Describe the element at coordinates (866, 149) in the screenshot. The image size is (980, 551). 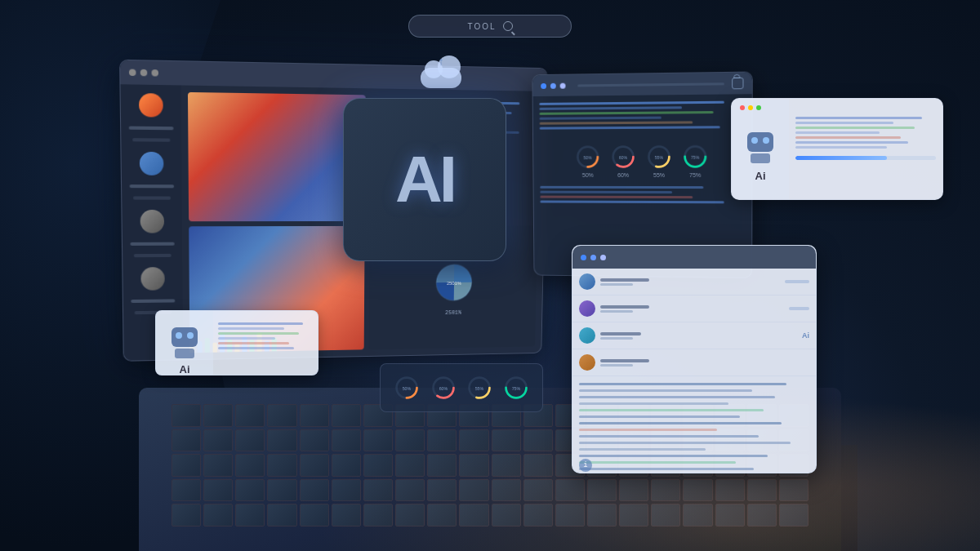
I see `ai-small-code` at that location.